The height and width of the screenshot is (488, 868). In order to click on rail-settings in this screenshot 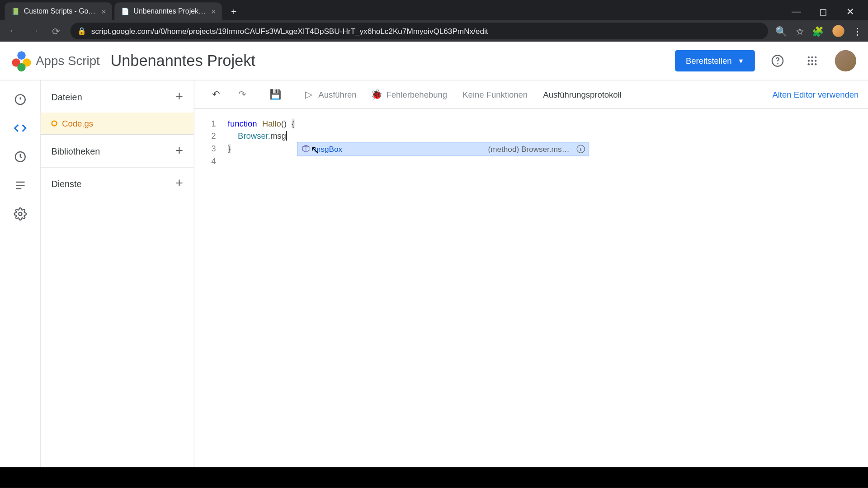, I will do `click(20, 214)`.